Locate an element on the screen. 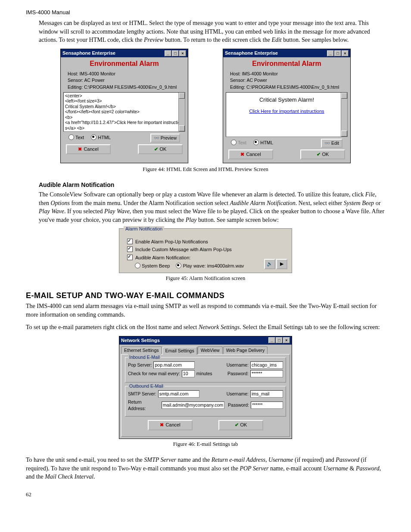  radio-label: Play wave: is located at coordinates (194, 266).